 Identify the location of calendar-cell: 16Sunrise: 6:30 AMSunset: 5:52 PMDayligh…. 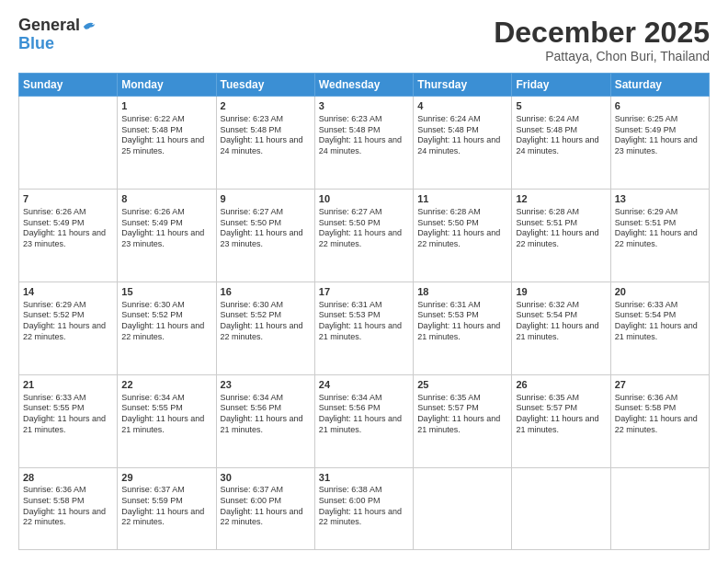
(265, 327).